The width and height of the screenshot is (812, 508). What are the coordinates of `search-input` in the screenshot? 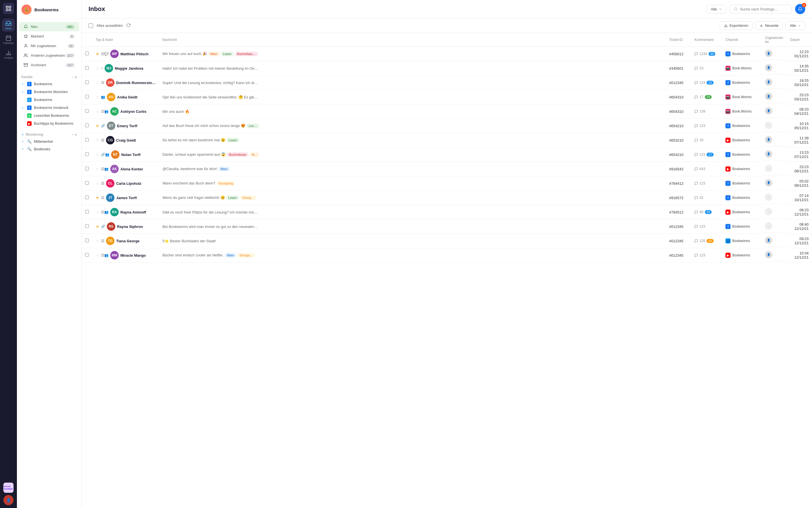 It's located at (764, 9).